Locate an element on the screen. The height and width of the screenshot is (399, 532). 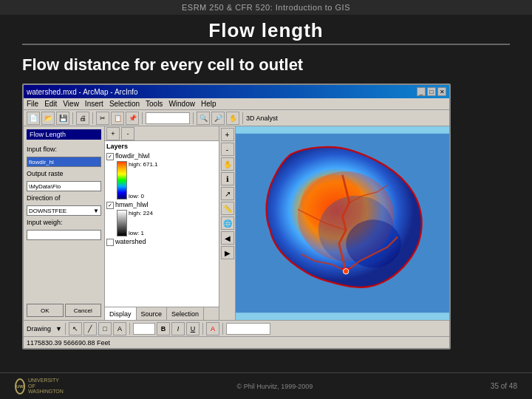
toc-tab-display: Display is located at coordinates (121, 313).